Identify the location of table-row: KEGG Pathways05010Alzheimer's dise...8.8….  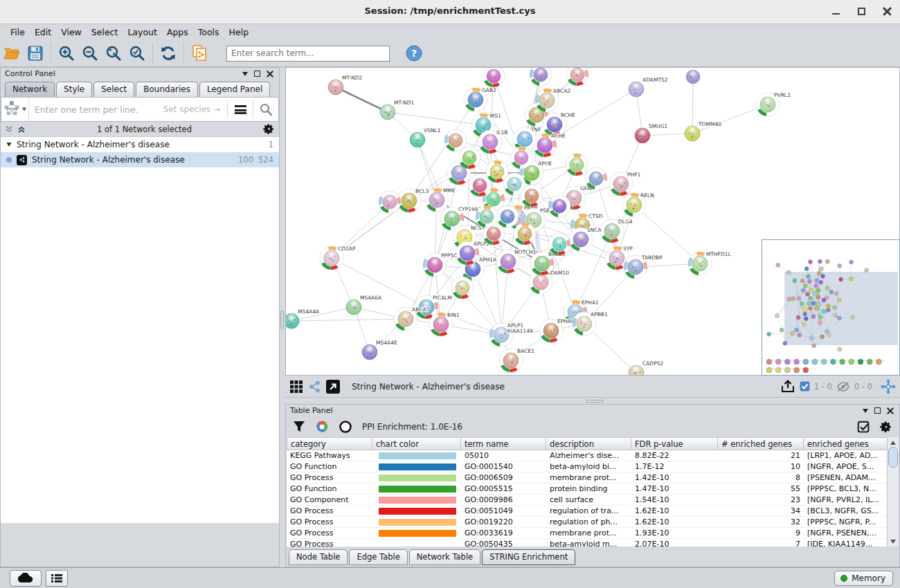
(587, 456).